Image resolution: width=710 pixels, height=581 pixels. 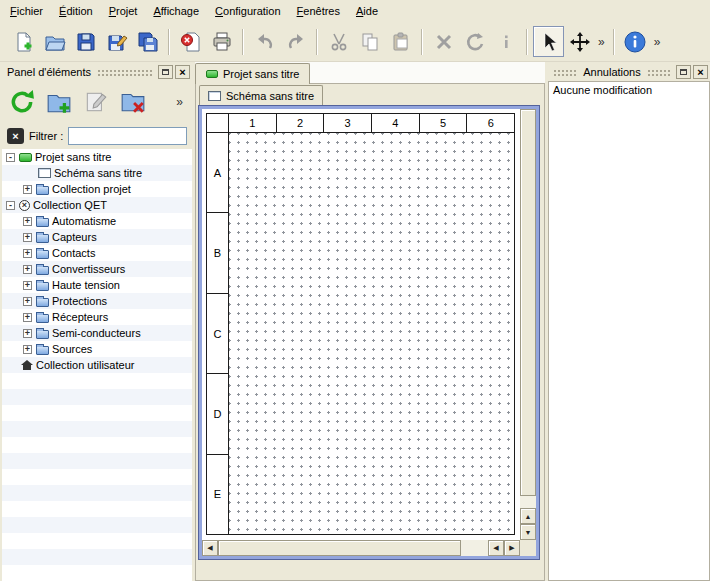 I want to click on scroll-down-button, so click(x=528, y=532).